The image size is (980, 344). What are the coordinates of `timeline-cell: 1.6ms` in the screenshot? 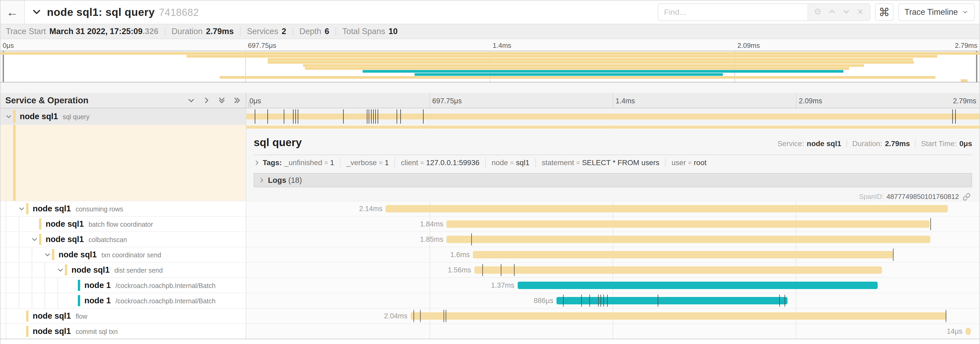 It's located at (613, 254).